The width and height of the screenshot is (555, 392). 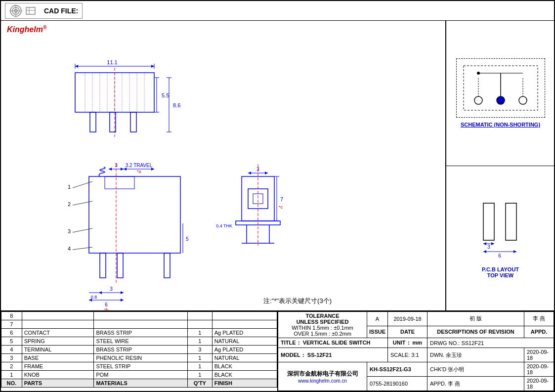 I want to click on dwg-value: SS12F21, so click(x=472, y=343).